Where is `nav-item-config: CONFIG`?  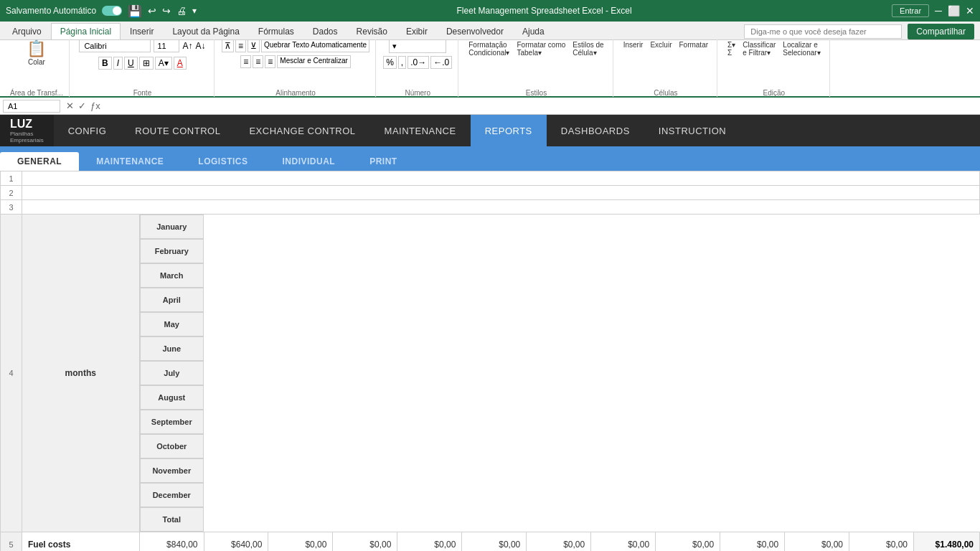 nav-item-config: CONFIG is located at coordinates (88, 131).